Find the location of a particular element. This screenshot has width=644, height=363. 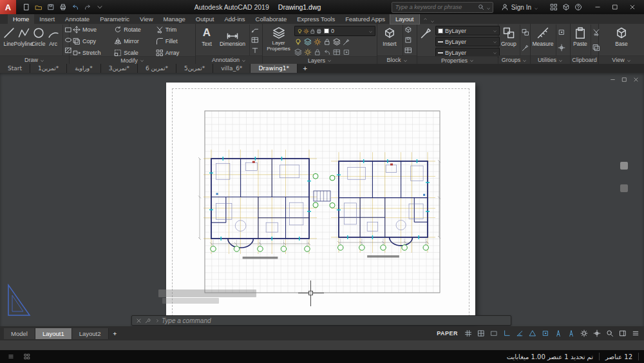

file-tab-start: Start is located at coordinates (15, 68).